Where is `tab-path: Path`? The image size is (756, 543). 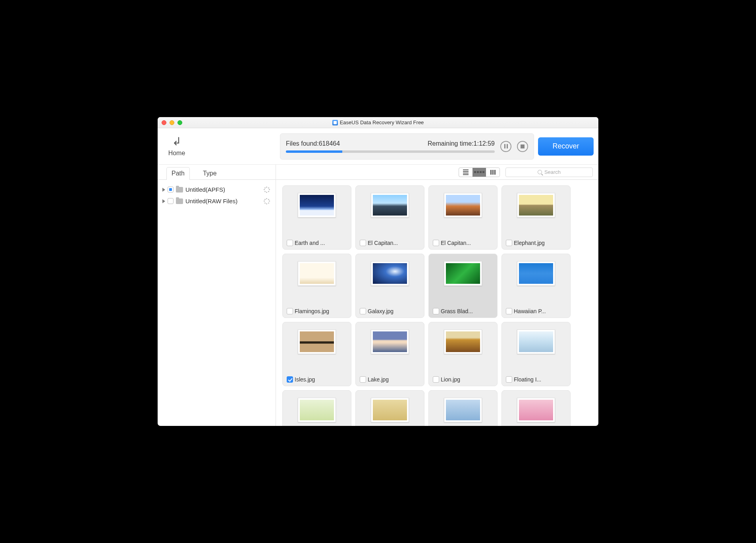
tab-path: Path is located at coordinates (178, 173).